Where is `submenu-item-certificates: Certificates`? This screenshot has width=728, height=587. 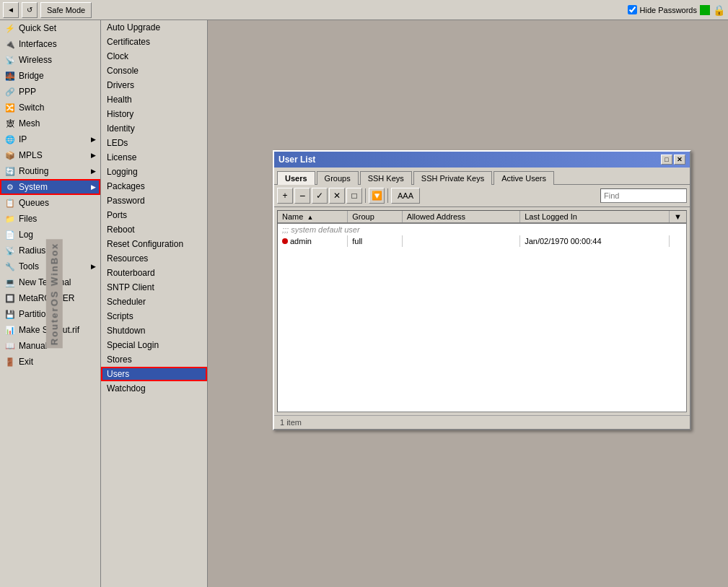 submenu-item-certificates: Certificates is located at coordinates (154, 42).